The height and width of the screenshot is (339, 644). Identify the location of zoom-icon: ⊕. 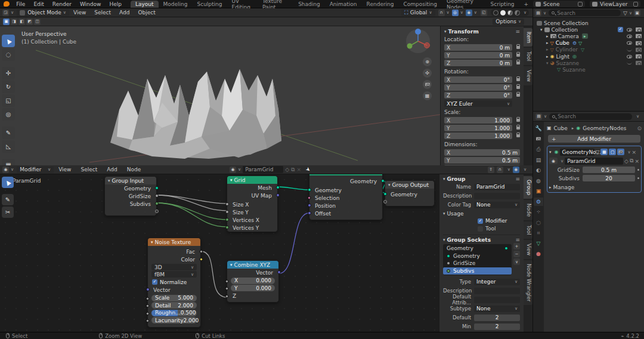
(427, 62).